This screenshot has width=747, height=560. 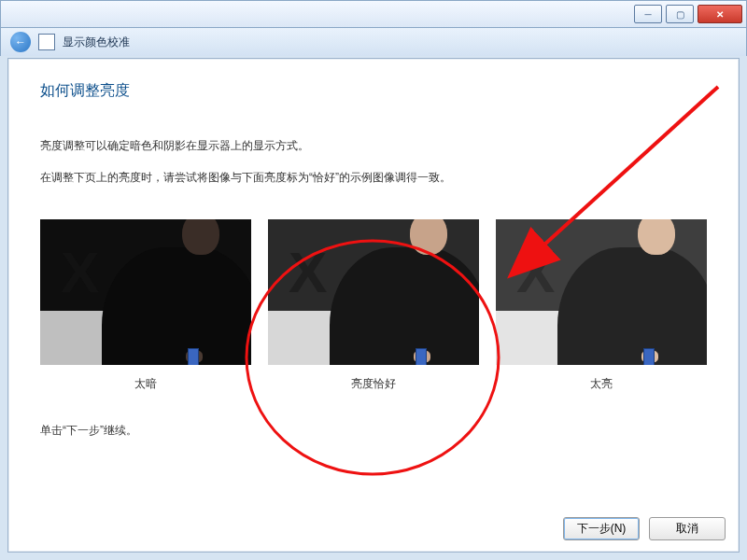 What do you see at coordinates (601, 292) in the screenshot?
I see `example-too-bright-image: X` at bounding box center [601, 292].